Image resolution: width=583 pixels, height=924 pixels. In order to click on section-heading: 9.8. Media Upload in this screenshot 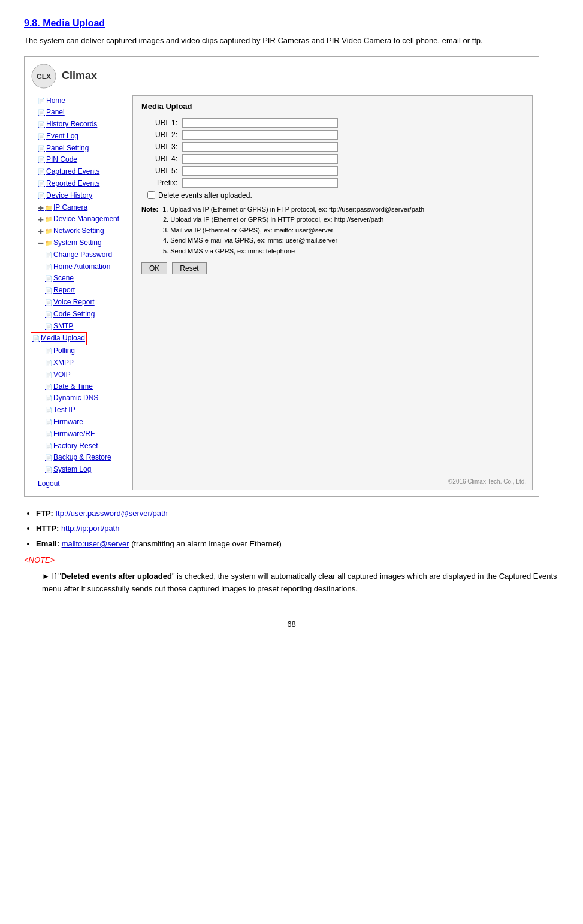, I will do `click(291, 23)`.